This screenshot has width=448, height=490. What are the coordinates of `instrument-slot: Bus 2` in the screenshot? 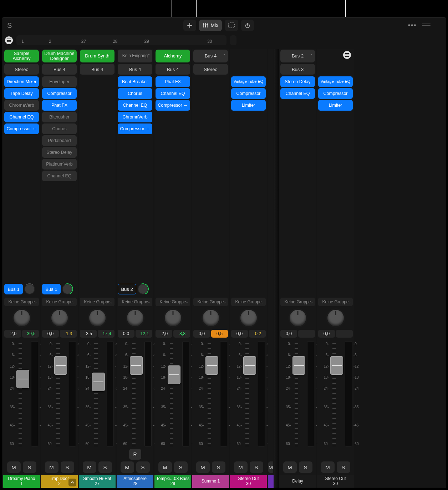 It's located at (297, 56).